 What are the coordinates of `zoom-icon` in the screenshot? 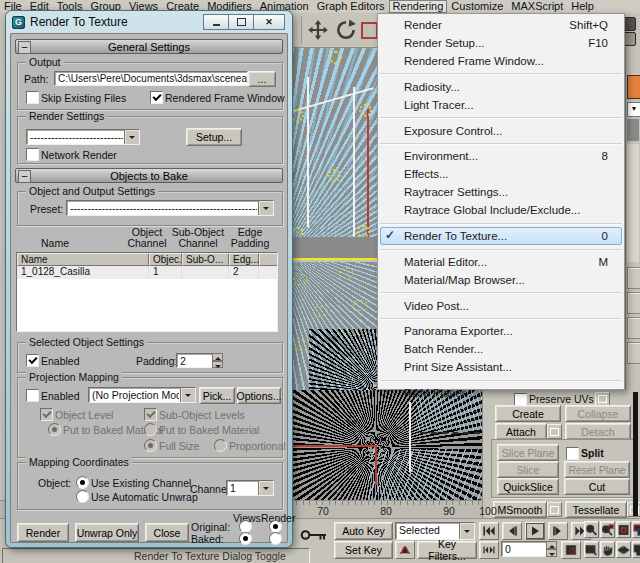 It's located at (592, 530).